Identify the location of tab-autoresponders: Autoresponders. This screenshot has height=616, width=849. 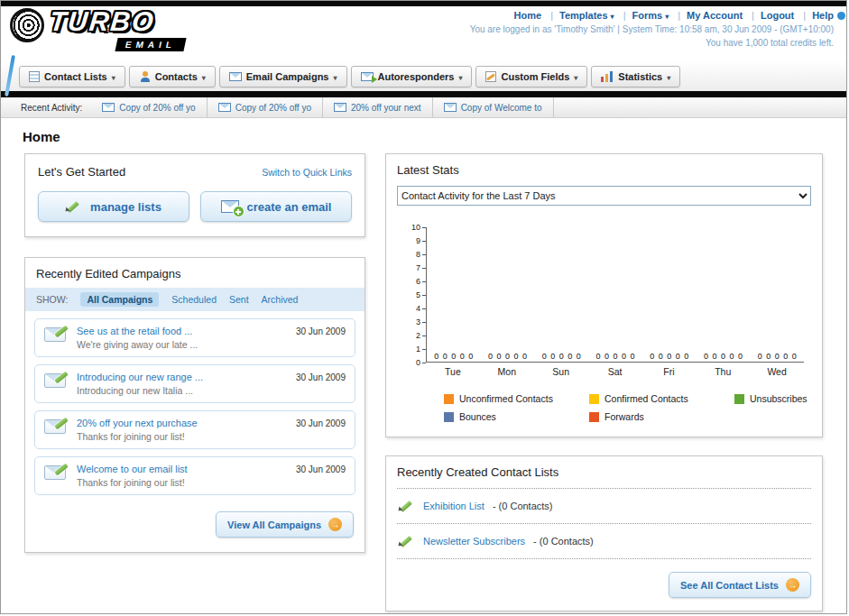
(411, 77).